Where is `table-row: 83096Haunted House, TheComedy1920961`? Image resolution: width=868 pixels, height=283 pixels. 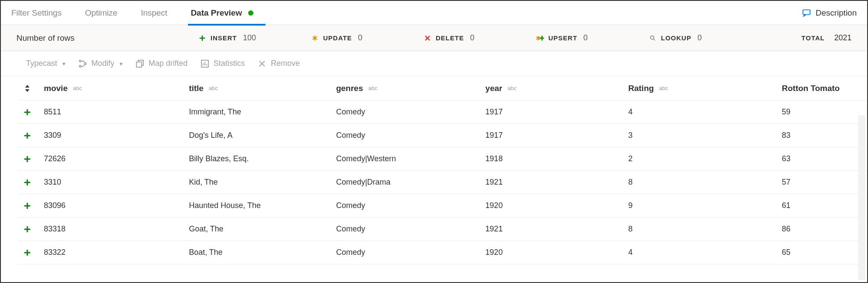 table-row: 83096Haunted House, TheComedy1920961 is located at coordinates (443, 206).